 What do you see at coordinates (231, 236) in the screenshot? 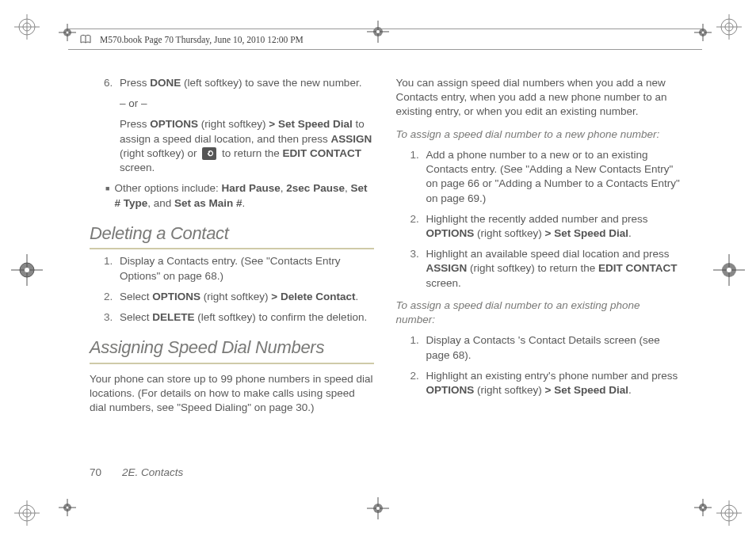
I see `heading-deleting-contact: Deleting a Contact` at bounding box center [231, 236].